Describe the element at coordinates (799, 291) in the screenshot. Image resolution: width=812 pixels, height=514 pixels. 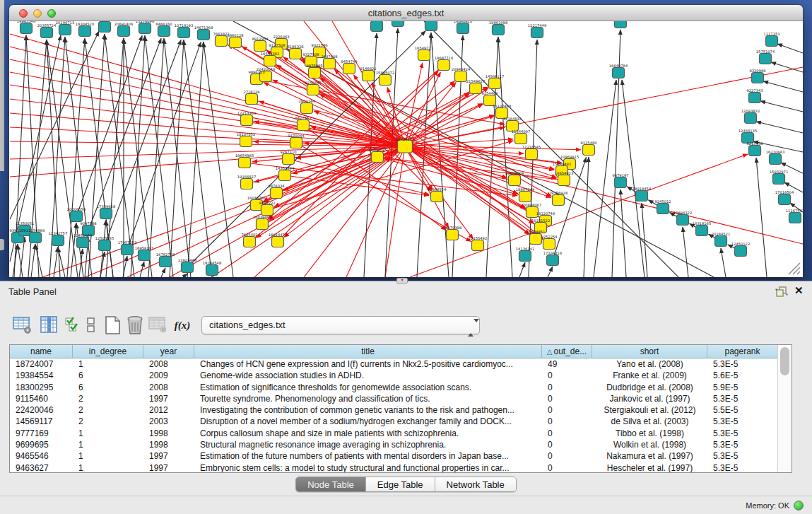
I see `close-icon: ✕` at that location.